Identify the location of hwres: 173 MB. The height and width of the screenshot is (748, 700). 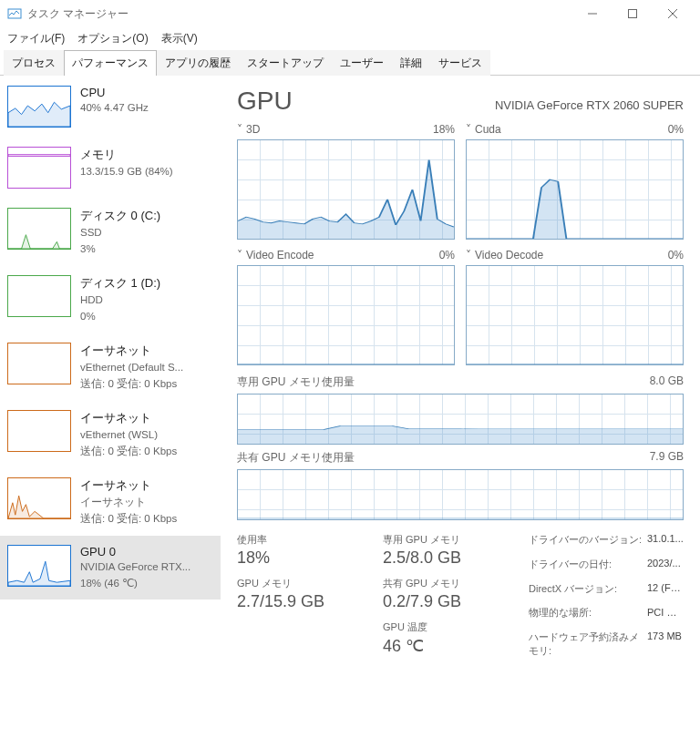
(665, 648).